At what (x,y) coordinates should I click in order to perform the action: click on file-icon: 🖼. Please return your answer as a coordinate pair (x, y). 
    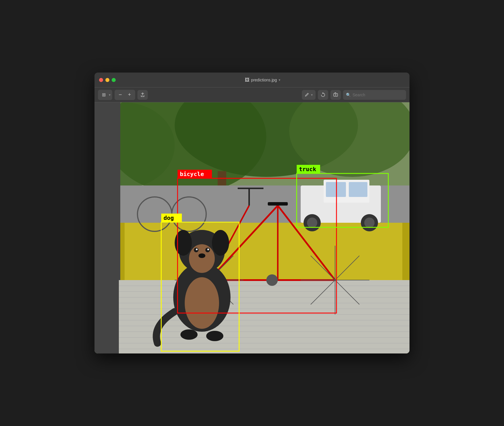
    Looking at the image, I should click on (247, 80).